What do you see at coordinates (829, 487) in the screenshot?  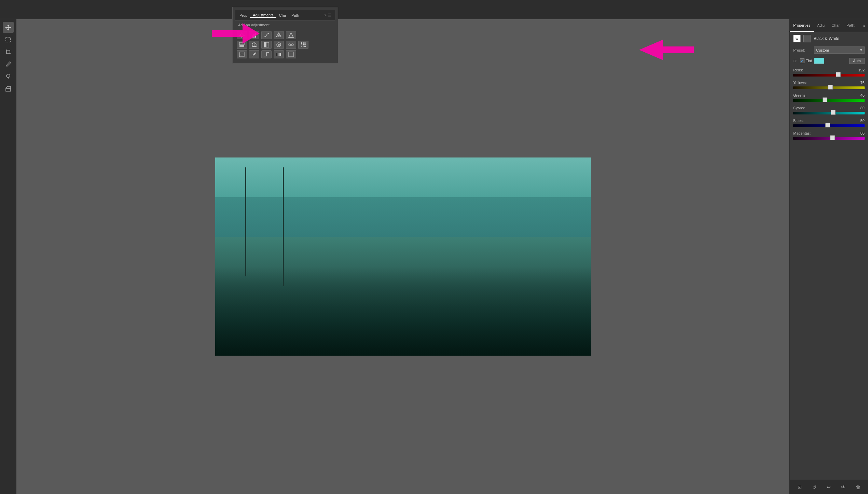 I see `footer-reset-icon: ↩` at bounding box center [829, 487].